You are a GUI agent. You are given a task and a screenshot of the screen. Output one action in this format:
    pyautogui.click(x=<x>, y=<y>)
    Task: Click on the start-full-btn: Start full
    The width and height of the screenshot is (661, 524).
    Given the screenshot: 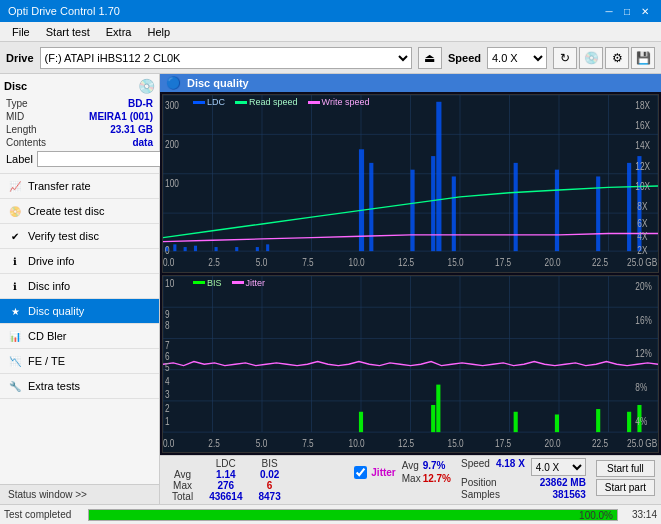 What is the action you would take?
    pyautogui.click(x=626, y=468)
    